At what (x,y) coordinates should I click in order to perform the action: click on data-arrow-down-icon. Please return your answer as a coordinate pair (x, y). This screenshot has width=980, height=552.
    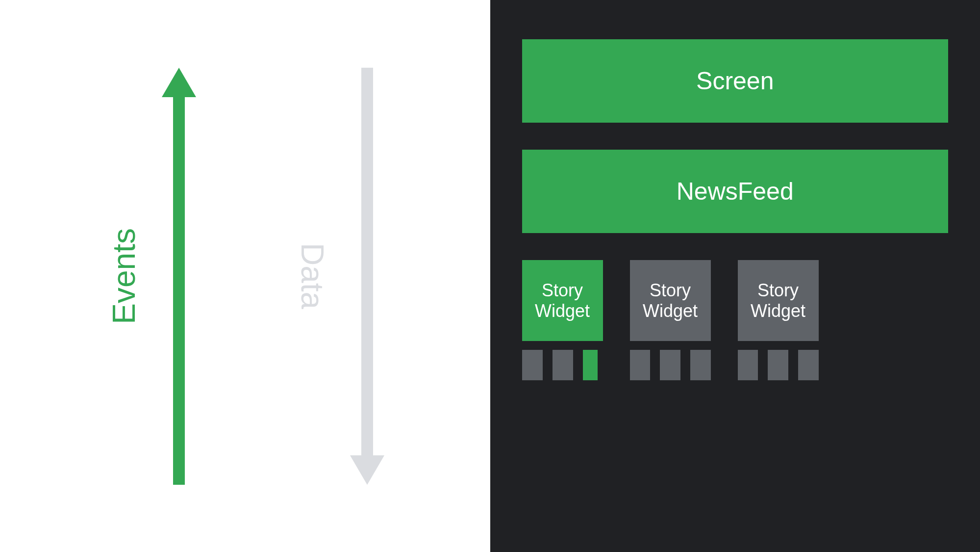
    Looking at the image, I should click on (367, 276).